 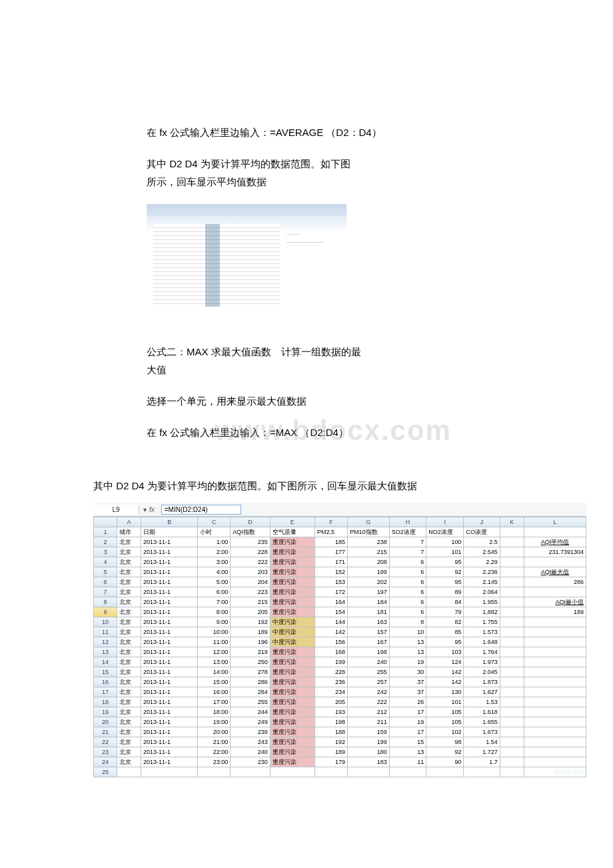 I want to click on data-cell: 16:00, so click(x=215, y=692).